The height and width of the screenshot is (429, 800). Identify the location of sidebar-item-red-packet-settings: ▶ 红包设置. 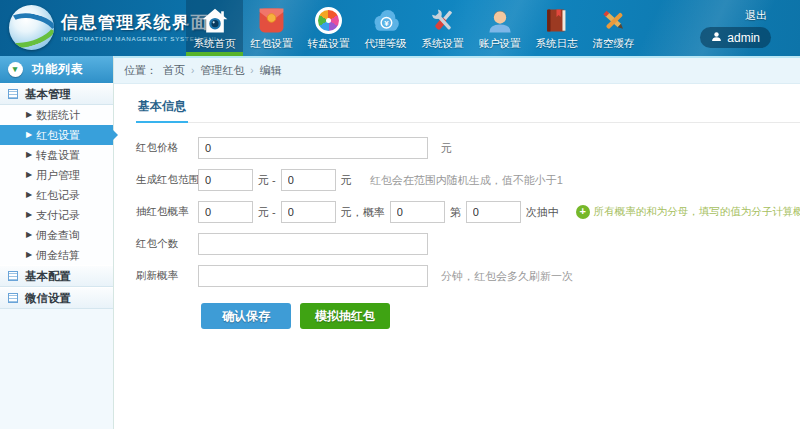
(56, 135).